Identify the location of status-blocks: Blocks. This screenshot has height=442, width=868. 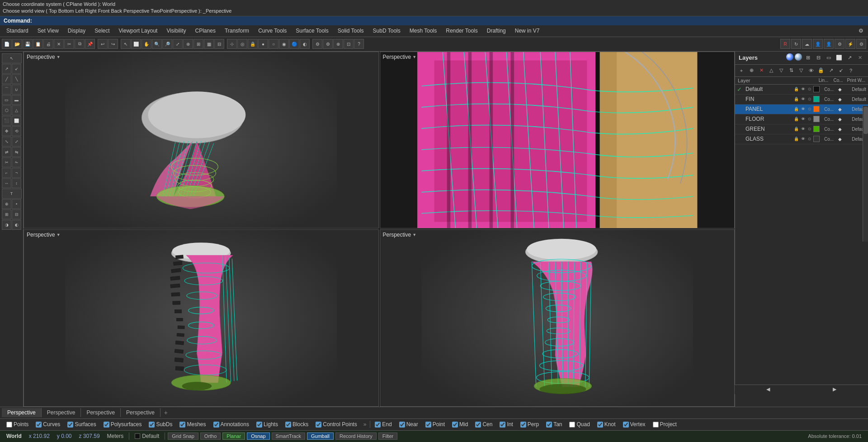
(297, 424).